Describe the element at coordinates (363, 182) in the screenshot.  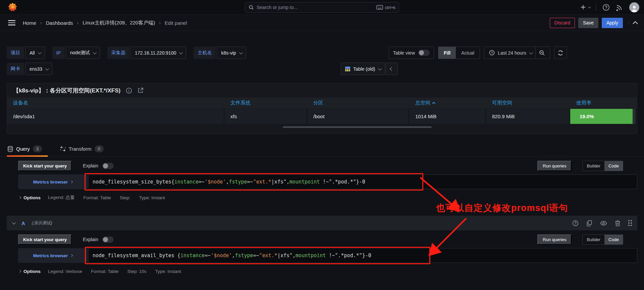
I see `query1-input: node_filesystem_size_bytes{instance=~'$n…` at that location.